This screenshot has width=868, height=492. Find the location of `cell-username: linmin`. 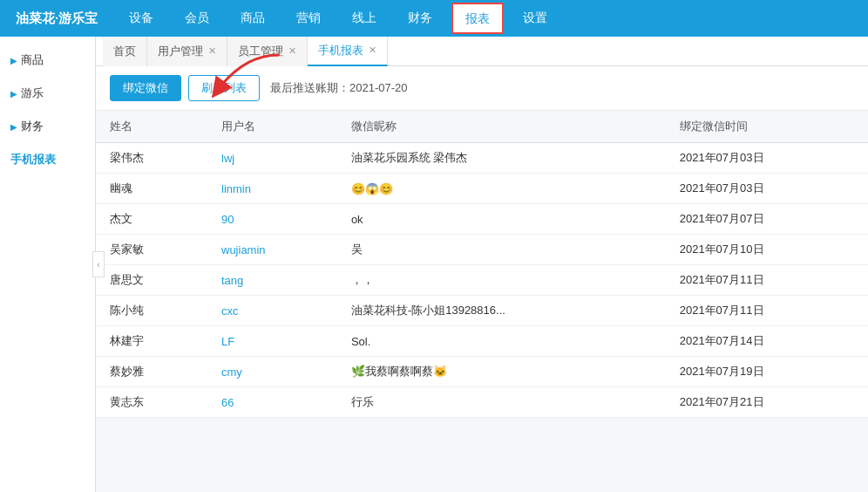

cell-username: linmin is located at coordinates (272, 188).